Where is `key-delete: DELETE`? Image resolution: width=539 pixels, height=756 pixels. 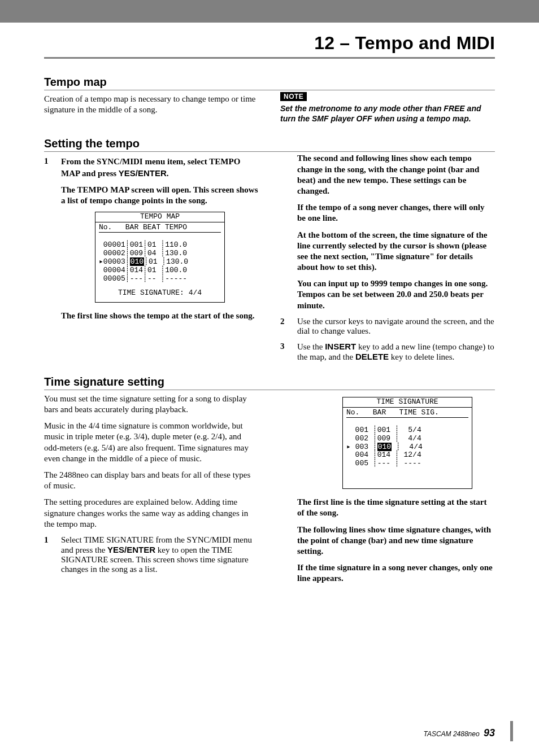 key-delete: DELETE is located at coordinates (372, 357).